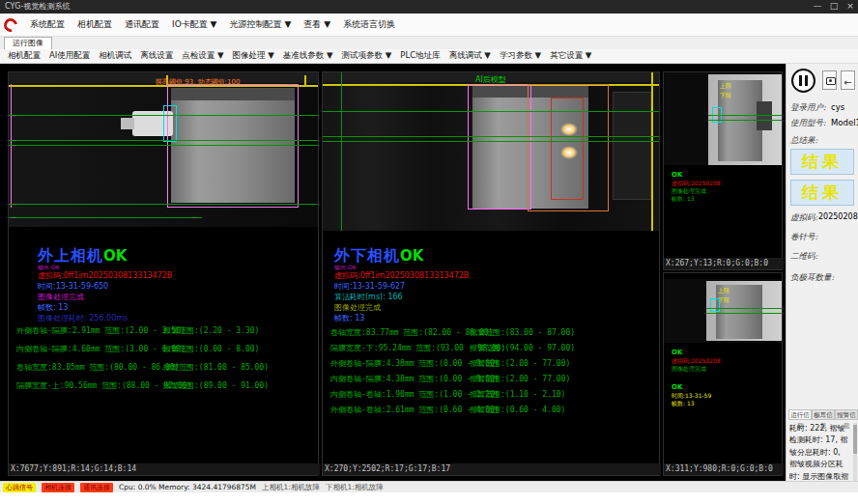  I want to click on qr-code-label: 二维码:, so click(804, 257).